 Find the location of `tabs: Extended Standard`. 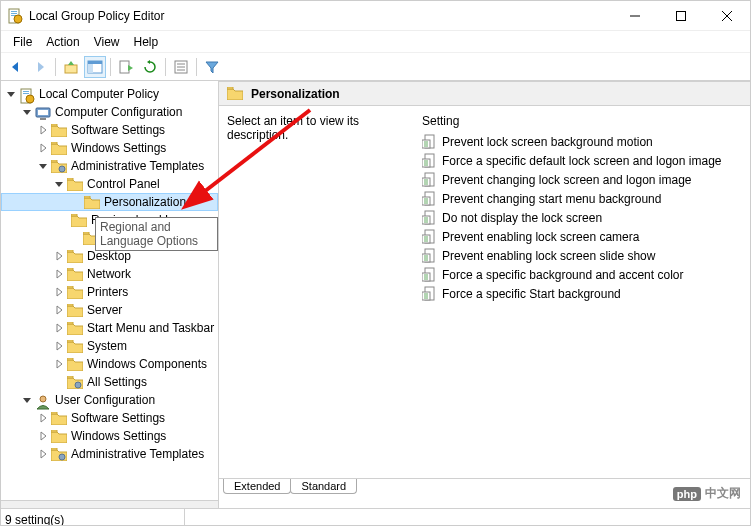

tabs: Extended Standard is located at coordinates (484, 489).